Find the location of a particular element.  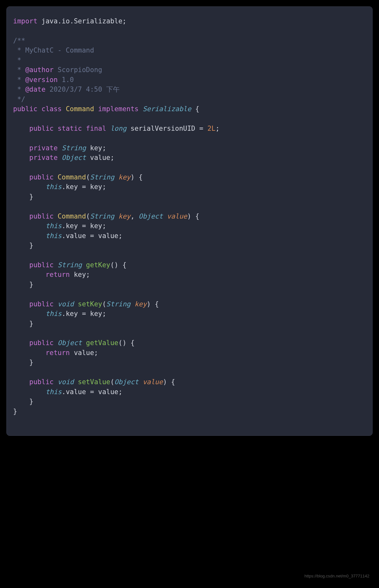

return-type: String is located at coordinates (70, 265).